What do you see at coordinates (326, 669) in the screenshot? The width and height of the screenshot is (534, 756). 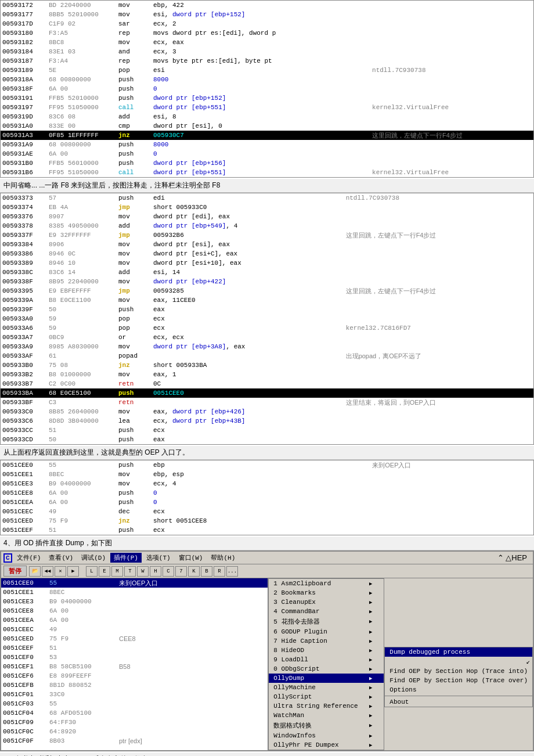 I see `plugin-odbgscript: 0 ODbgScript ▶` at bounding box center [326, 669].